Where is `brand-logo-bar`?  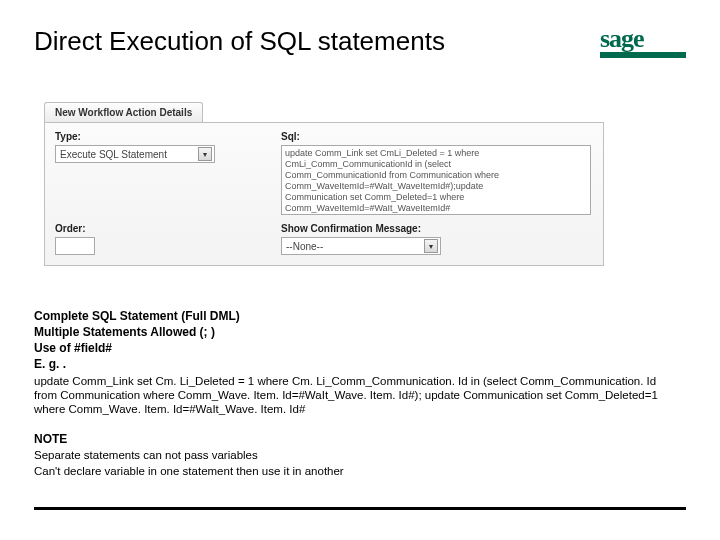
brand-logo-bar is located at coordinates (643, 55).